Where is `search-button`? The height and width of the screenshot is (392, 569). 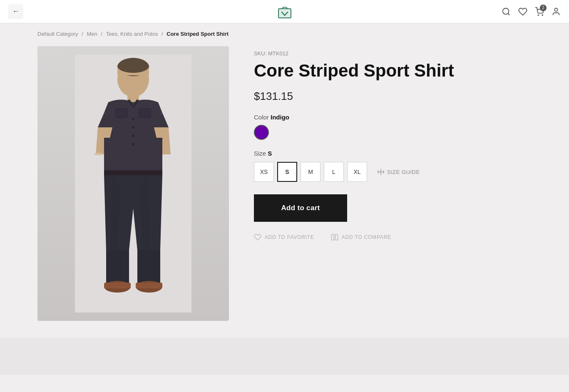
search-button is located at coordinates (506, 12).